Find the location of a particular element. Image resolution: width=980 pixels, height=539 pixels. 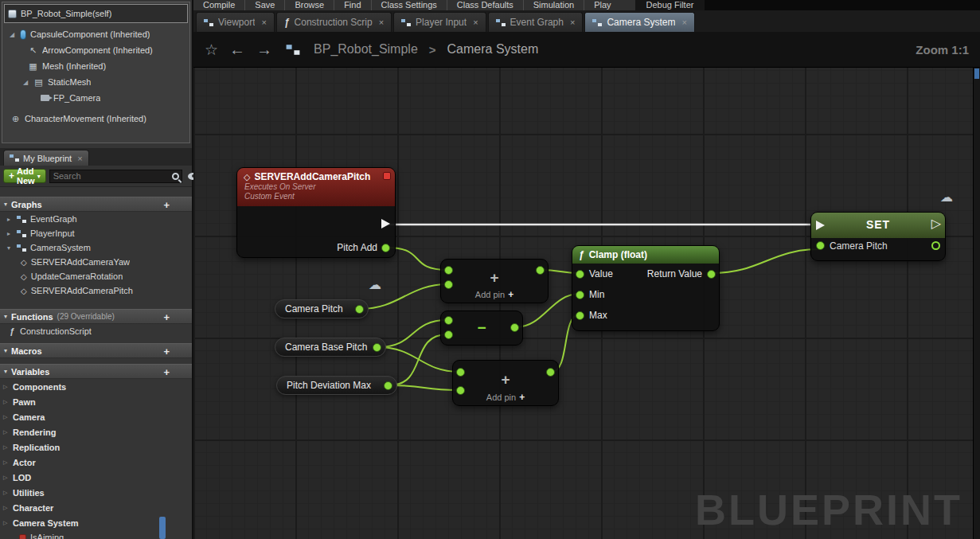

node-server-add-camera-pitch: ◇ SERVERAddCameraPitch Executes On Serve… is located at coordinates (316, 213).